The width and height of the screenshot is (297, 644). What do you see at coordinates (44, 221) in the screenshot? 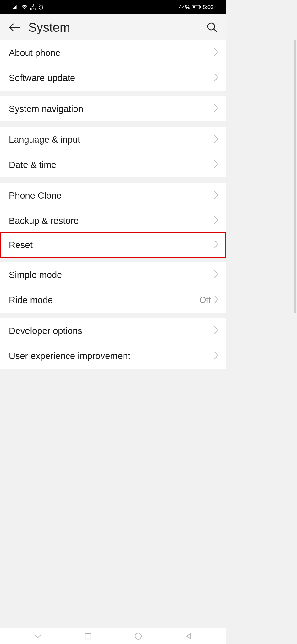
I see `list-label: Backup & restore` at bounding box center [44, 221].